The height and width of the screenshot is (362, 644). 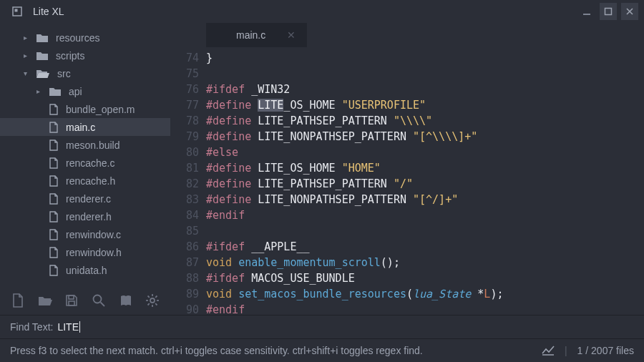 What do you see at coordinates (608, 11) in the screenshot?
I see `window-maximize-button` at bounding box center [608, 11].